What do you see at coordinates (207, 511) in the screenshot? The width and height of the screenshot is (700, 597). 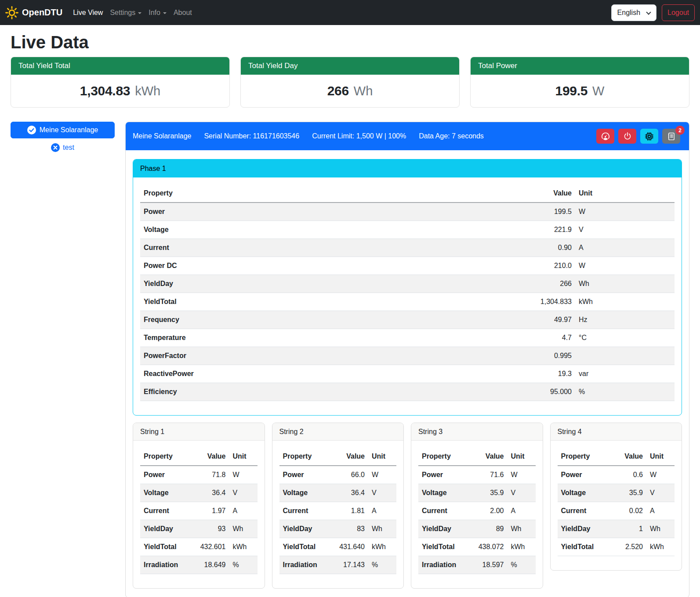 I see `value-cell: 1.97` at bounding box center [207, 511].